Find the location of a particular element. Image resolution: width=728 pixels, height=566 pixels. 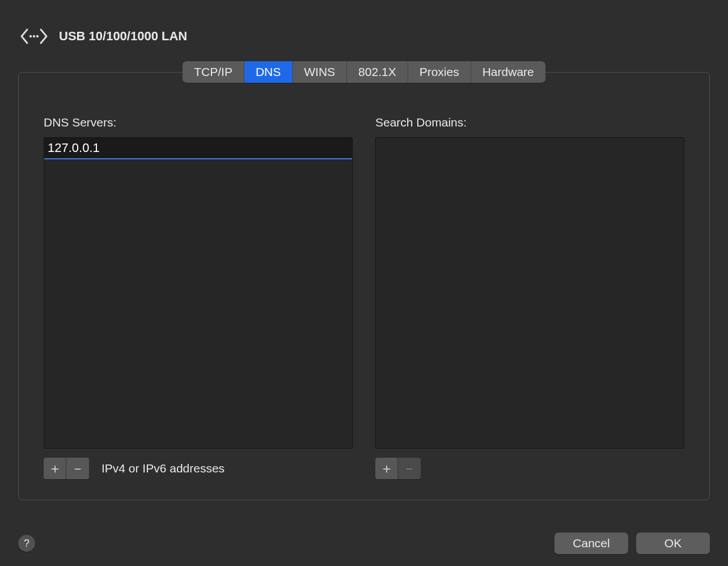

tab-dns: DNS is located at coordinates (269, 72).